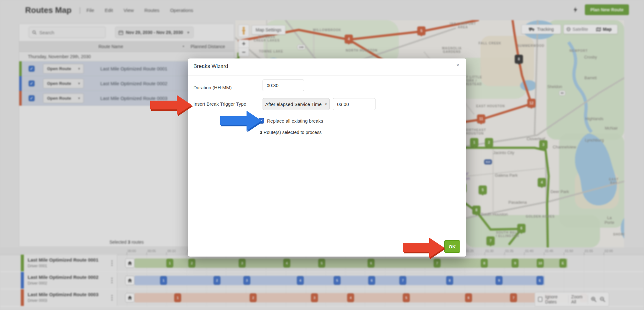  Describe the element at coordinates (604, 29) in the screenshot. I see `map-toggle-button: Map` at that location.